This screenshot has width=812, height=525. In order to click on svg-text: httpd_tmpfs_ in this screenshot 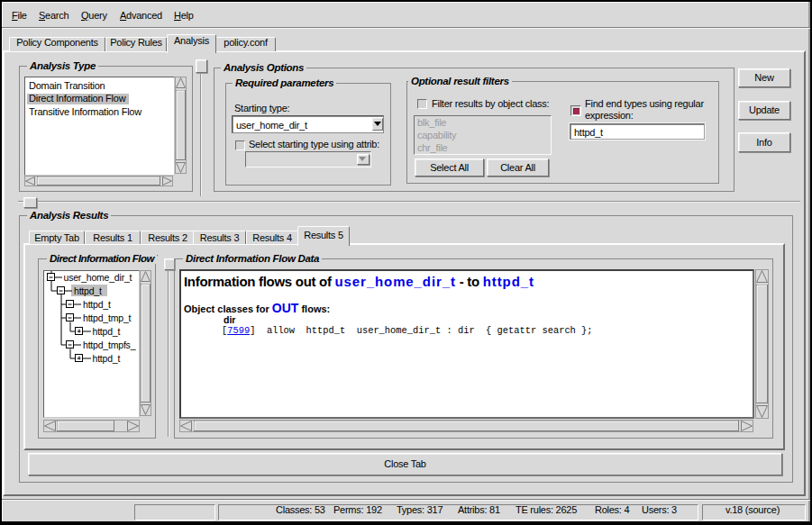, I will do `click(110, 345)`.